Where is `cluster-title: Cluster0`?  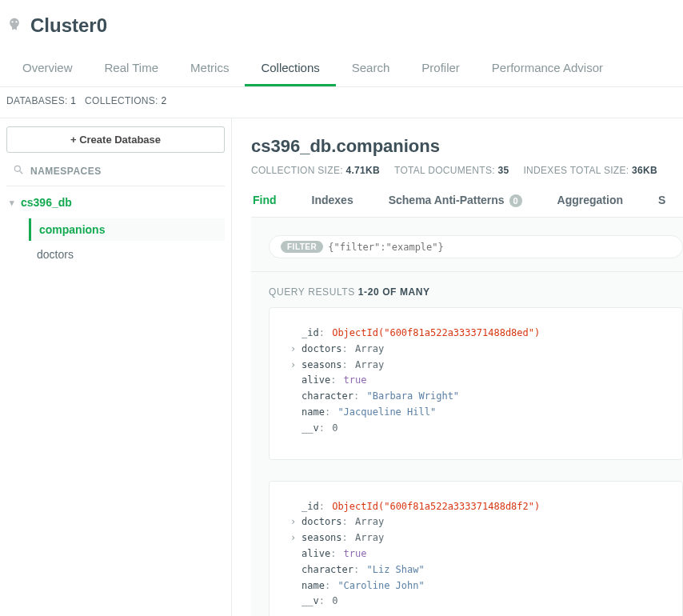 cluster-title: Cluster0 is located at coordinates (69, 26).